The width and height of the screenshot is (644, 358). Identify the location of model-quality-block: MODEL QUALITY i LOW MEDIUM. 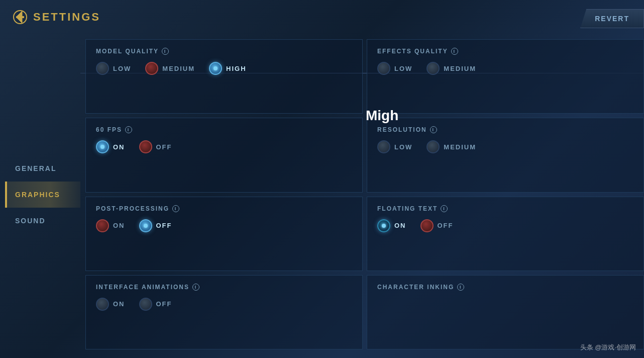
(224, 76).